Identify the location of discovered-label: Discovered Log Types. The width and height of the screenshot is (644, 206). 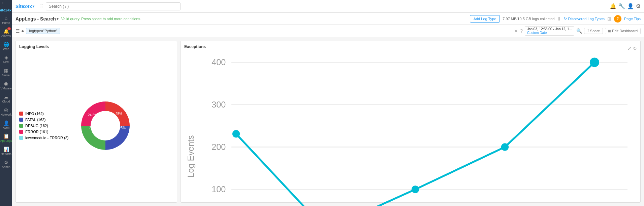
(586, 19).